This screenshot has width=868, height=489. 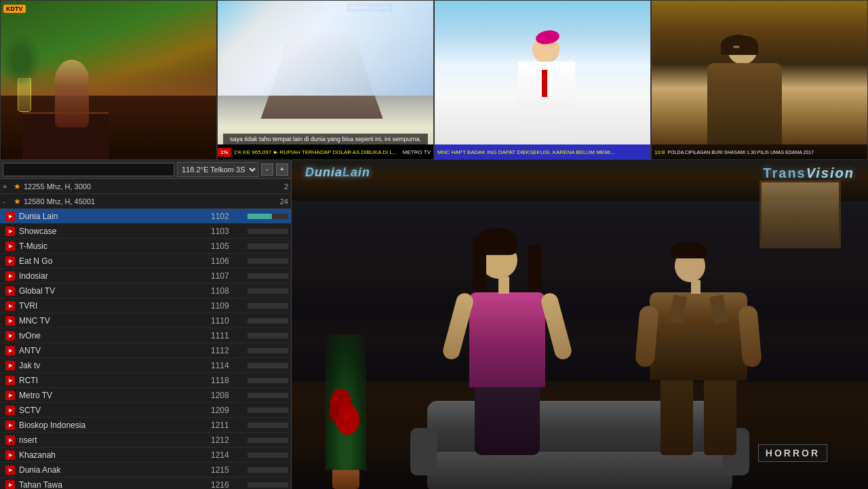 I want to click on channel-num-9: 1112, so click(x=228, y=351).